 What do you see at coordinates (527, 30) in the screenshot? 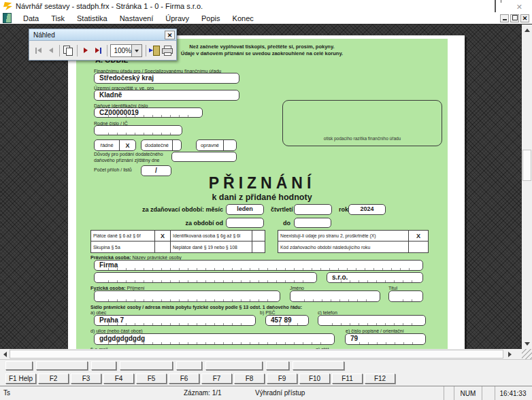
I see `scroll-up-button` at bounding box center [527, 30].